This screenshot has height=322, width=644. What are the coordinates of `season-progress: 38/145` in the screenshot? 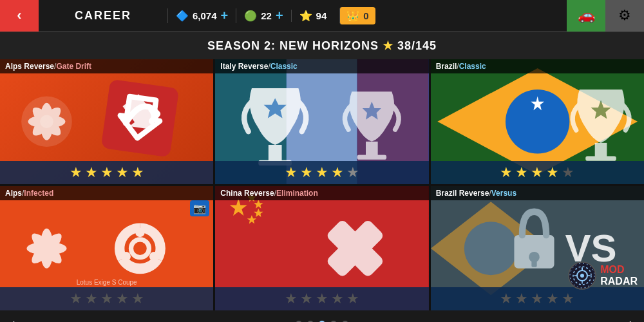 It's located at (417, 46).